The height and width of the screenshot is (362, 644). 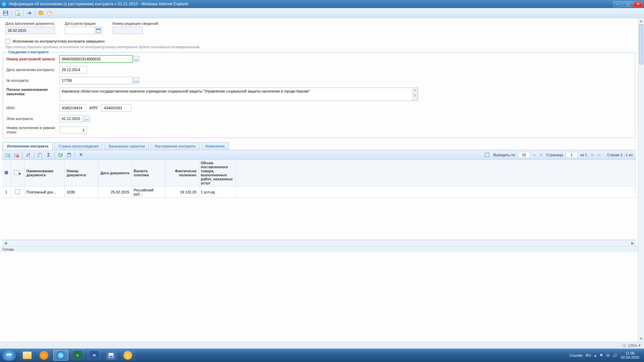 What do you see at coordinates (631, 346) in the screenshot?
I see `zoom-control: 125% ▾` at bounding box center [631, 346].